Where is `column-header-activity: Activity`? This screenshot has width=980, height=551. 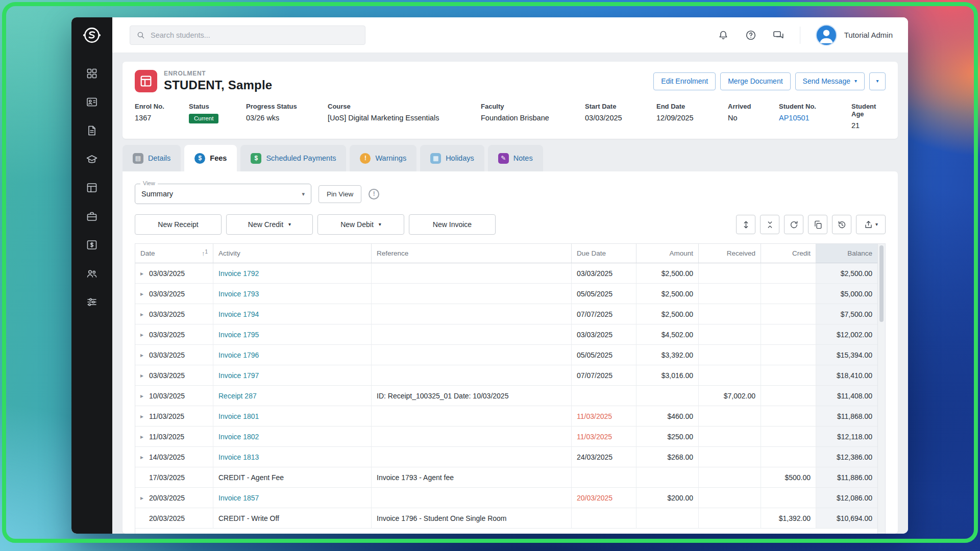 column-header-activity: Activity is located at coordinates (292, 254).